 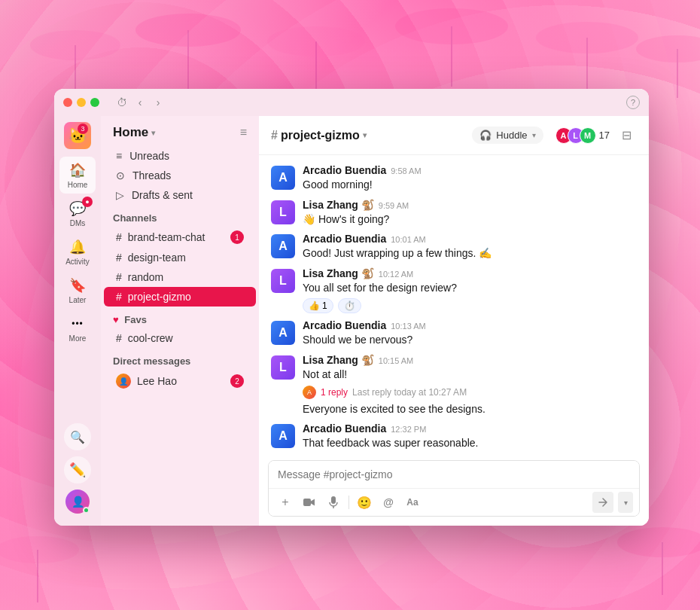 I want to click on nav-item-threads: ⊙ Threads, so click(x=180, y=175).